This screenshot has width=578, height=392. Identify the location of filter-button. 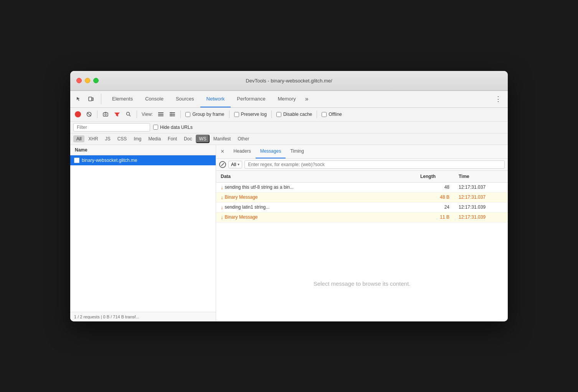
(117, 114).